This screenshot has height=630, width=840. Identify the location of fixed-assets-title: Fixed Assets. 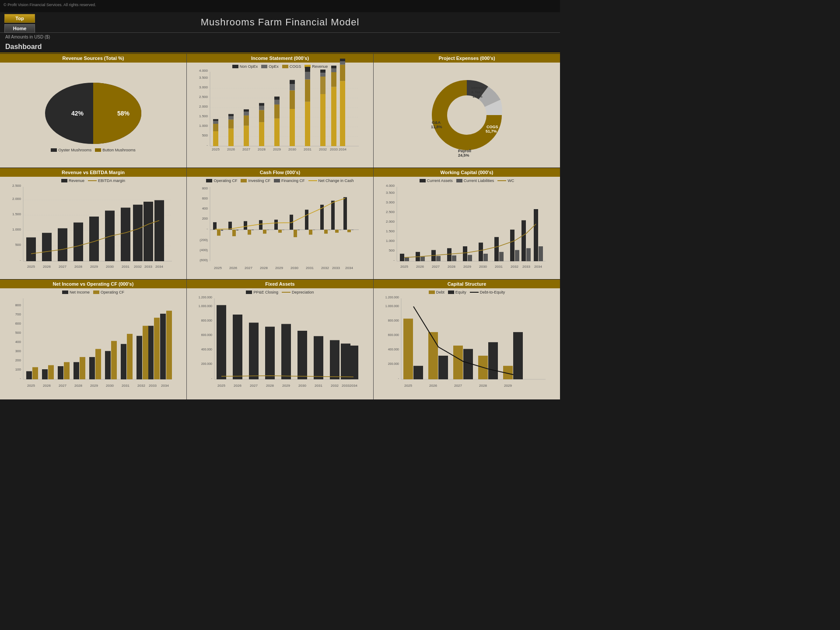
(280, 284).